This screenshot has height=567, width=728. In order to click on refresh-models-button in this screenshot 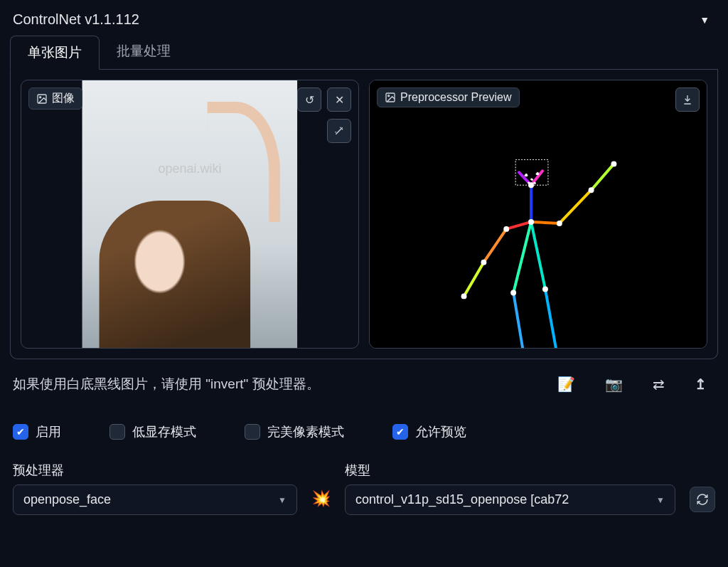, I will do `click(702, 499)`.